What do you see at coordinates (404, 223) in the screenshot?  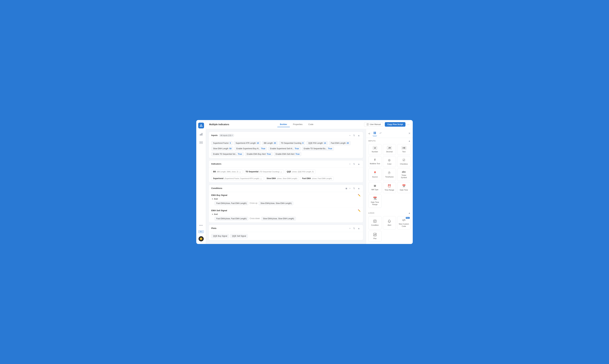 I see `panel-item-customcode: New New Custom Code` at bounding box center [404, 223].